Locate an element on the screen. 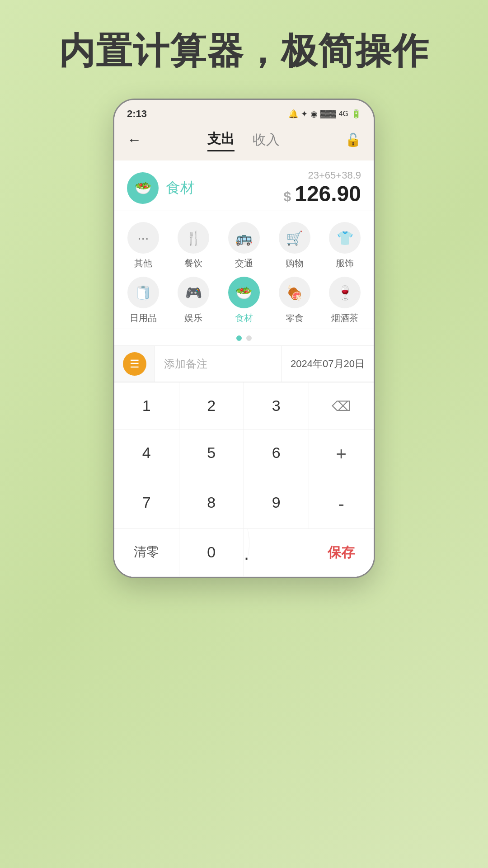 The height and width of the screenshot is (868, 488). category-icon-food: 🥗 is located at coordinates (244, 292).